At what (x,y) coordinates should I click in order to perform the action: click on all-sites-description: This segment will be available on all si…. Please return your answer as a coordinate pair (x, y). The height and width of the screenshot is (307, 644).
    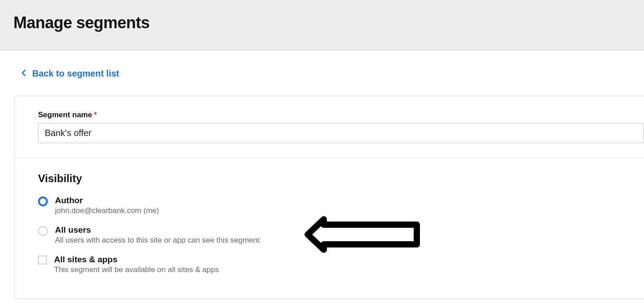
    Looking at the image, I should click on (137, 270).